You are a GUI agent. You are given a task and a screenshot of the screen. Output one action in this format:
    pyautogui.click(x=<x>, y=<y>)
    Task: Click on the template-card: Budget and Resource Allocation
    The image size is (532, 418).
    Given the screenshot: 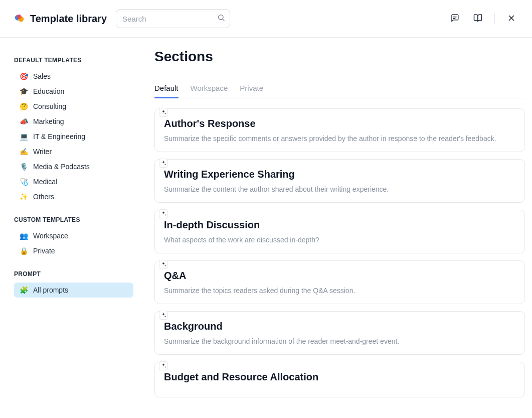 What is the action you would take?
    pyautogui.click(x=340, y=379)
    